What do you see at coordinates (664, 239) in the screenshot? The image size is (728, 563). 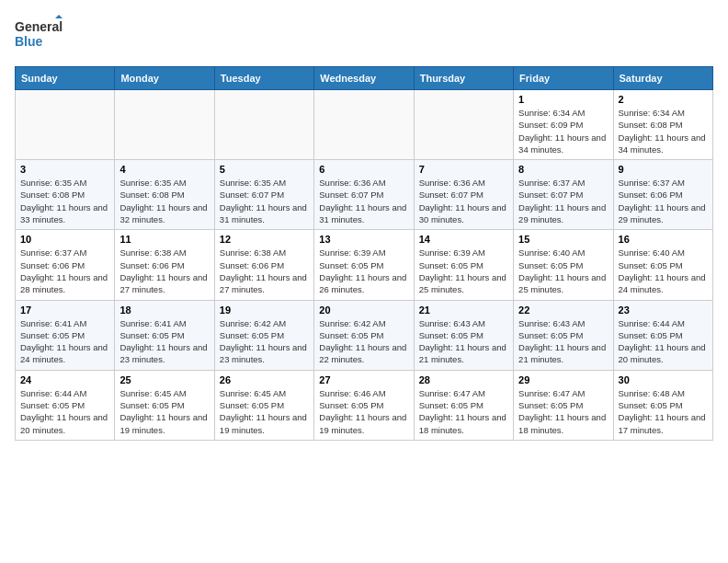 I see `day-number: 16` at bounding box center [664, 239].